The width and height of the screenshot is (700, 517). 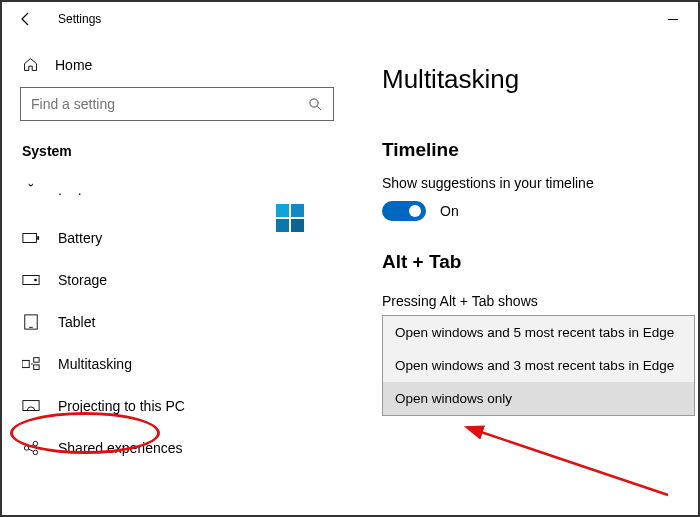 What do you see at coordinates (540, 183) in the screenshot?
I see `timeline-setting-label: Show suggestions in your timeline` at bounding box center [540, 183].